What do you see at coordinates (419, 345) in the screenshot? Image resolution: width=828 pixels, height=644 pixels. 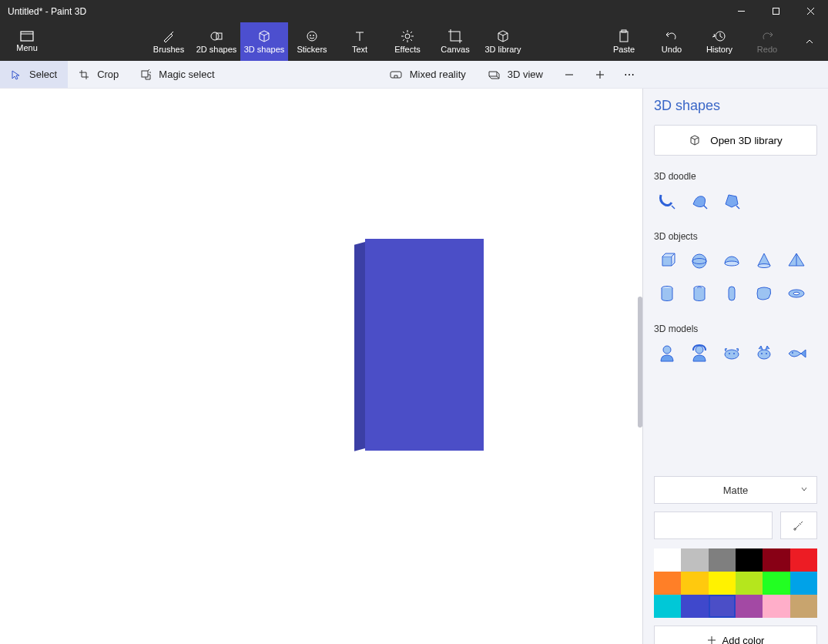 I see `3d-object-cube` at bounding box center [419, 345].